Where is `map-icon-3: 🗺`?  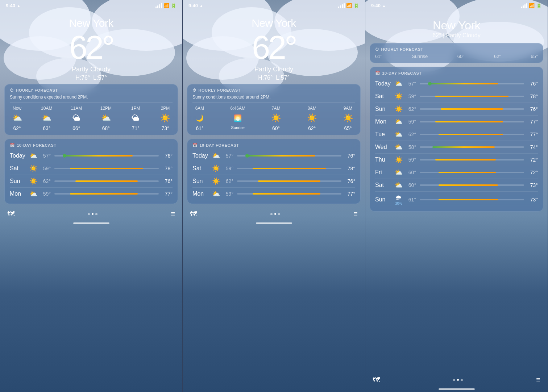 map-icon-3: 🗺 is located at coordinates (376, 380).